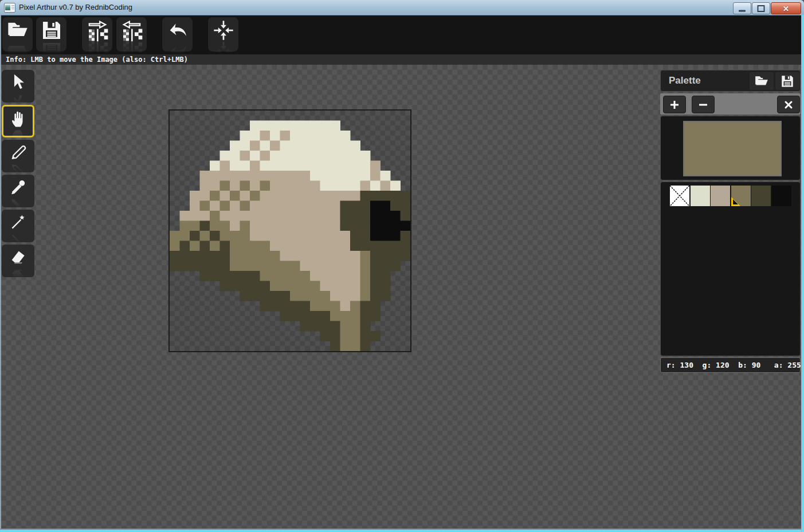  What do you see at coordinates (789, 105) in the screenshot?
I see `x-icon` at bounding box center [789, 105].